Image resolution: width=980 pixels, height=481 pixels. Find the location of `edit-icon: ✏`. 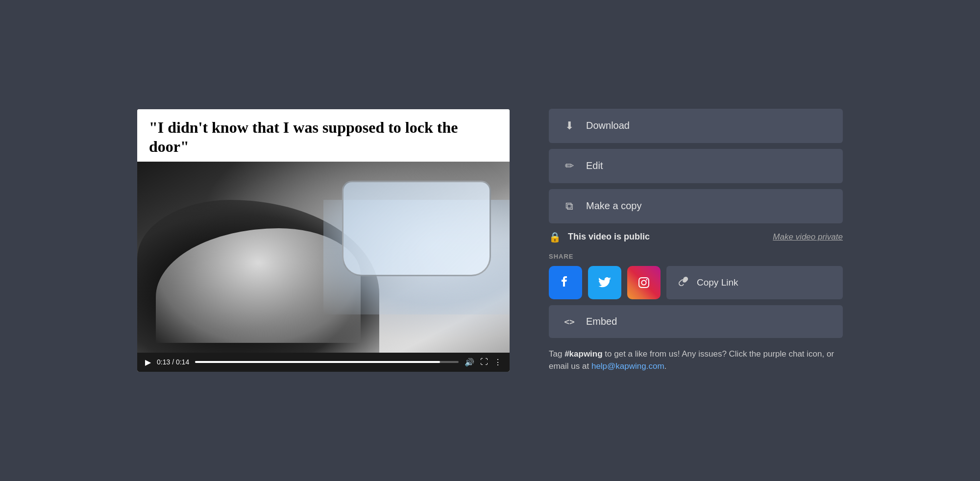

edit-icon: ✏ is located at coordinates (569, 166).